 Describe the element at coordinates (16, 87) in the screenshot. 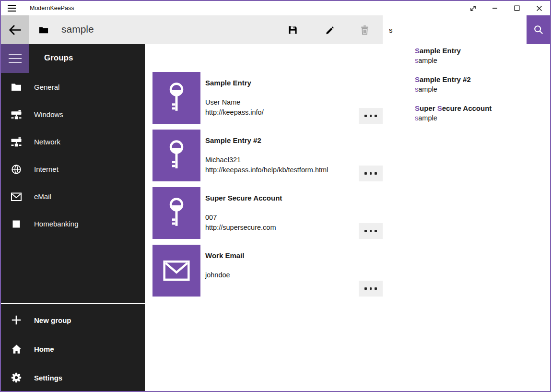

I see `folder-icon` at that location.